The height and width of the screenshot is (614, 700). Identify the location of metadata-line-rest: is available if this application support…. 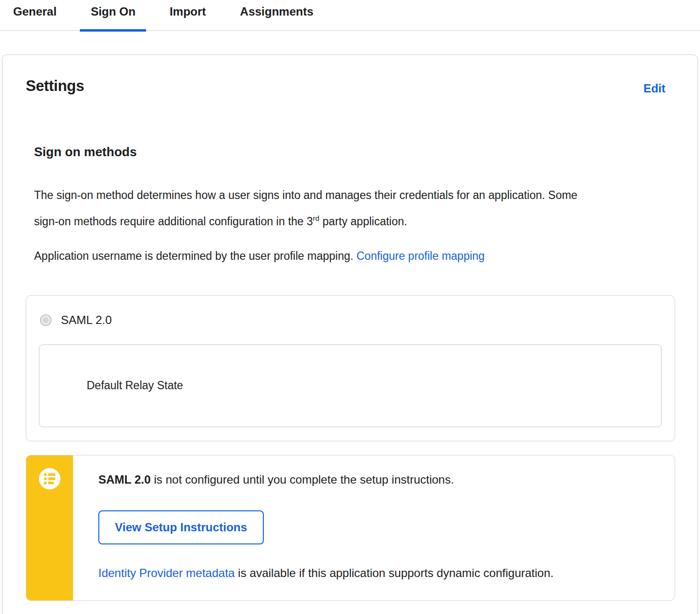
(394, 573).